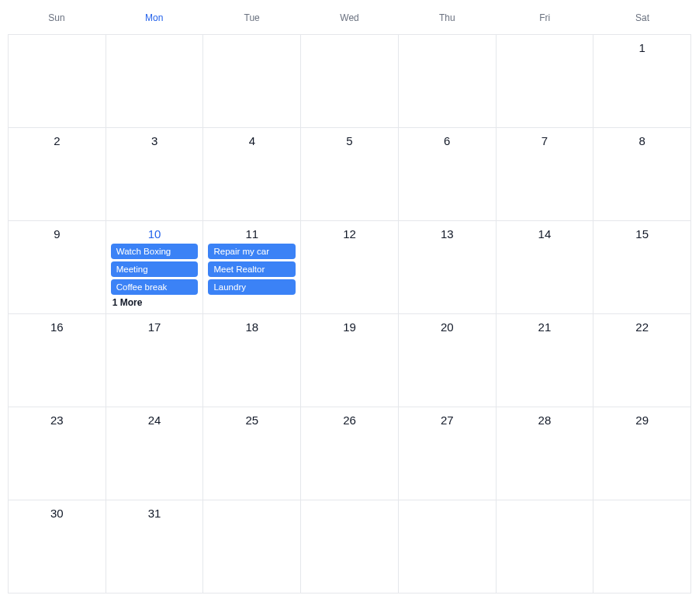 The width and height of the screenshot is (699, 616). Describe the element at coordinates (545, 234) in the screenshot. I see `day-number: 14` at that location.